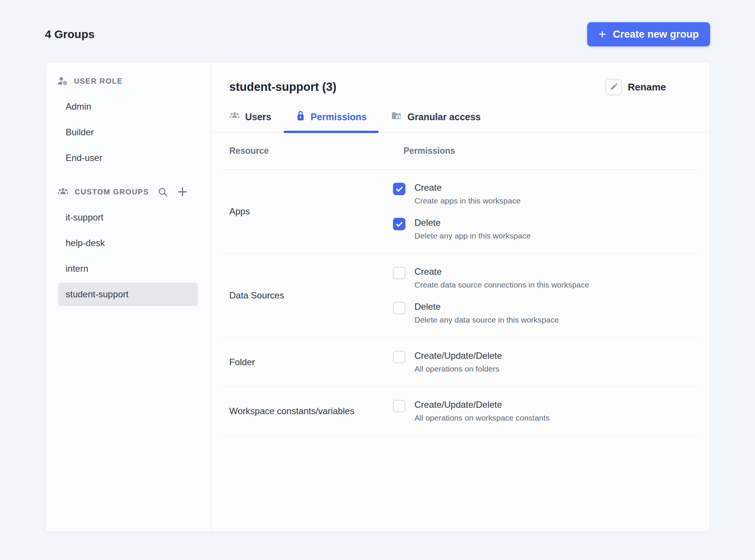 The image size is (755, 560). What do you see at coordinates (331, 120) in the screenshot?
I see `tab-permissions: Permissions` at bounding box center [331, 120].